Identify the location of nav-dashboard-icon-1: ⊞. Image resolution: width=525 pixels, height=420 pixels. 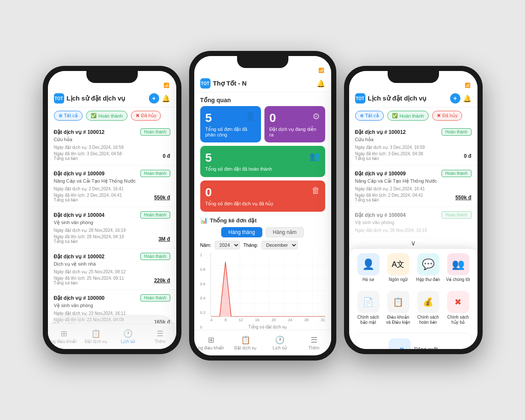
(64, 334).